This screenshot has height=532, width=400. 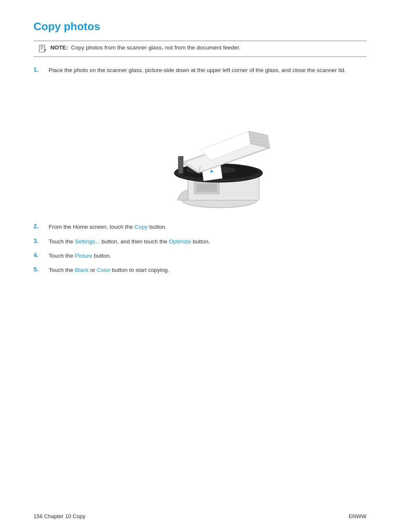 I want to click on step-3-settings-link: Settings..., so click(x=87, y=241).